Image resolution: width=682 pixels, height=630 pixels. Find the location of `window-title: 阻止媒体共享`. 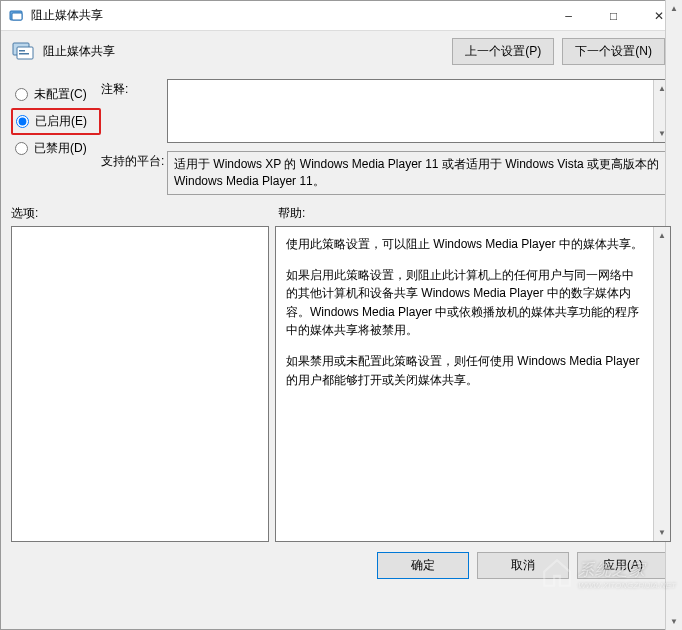

window-title: 阻止媒体共享 is located at coordinates (288, 16).